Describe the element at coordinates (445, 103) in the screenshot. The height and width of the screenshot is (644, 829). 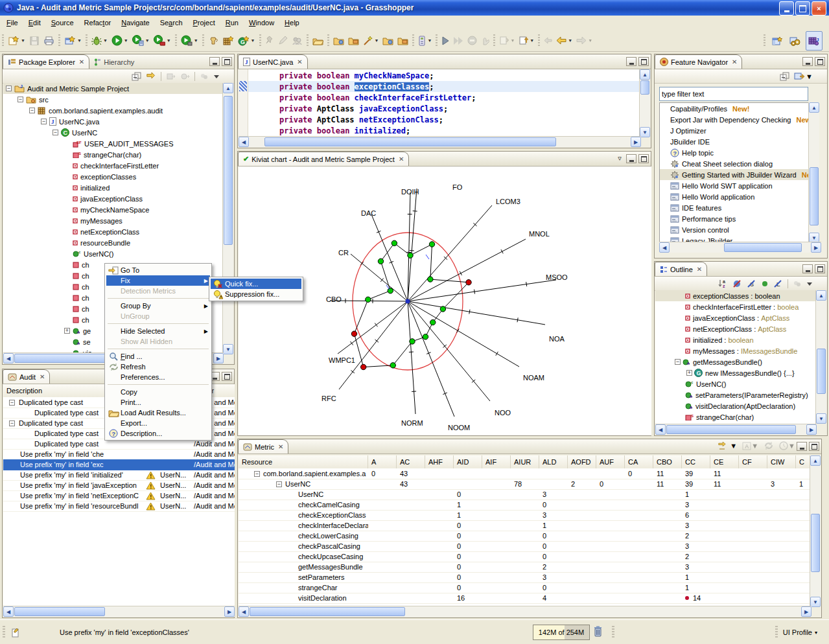
I see `code-area: private boolean myCheckNameSpace;private…` at that location.